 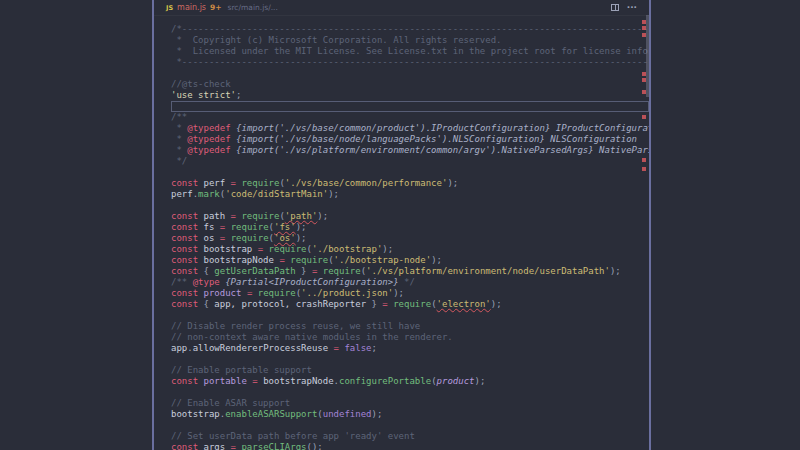 What do you see at coordinates (209, 238) in the screenshot?
I see `code-token: os` at bounding box center [209, 238].